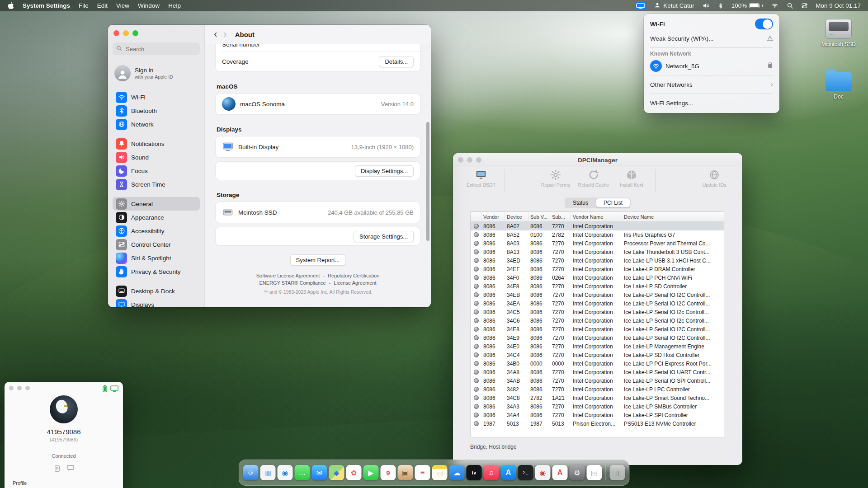 The image size is (868, 488). Describe the element at coordinates (156, 217) in the screenshot. I see `sidebar-item-appearance: Appearance` at that location.